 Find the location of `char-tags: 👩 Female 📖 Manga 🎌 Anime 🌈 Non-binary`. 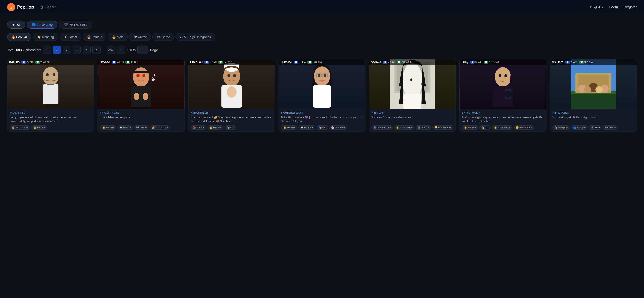

char-tags: 👩 Female 📖 Manga 🎌 Anime 🌈 Non-binary is located at coordinates (141, 128).